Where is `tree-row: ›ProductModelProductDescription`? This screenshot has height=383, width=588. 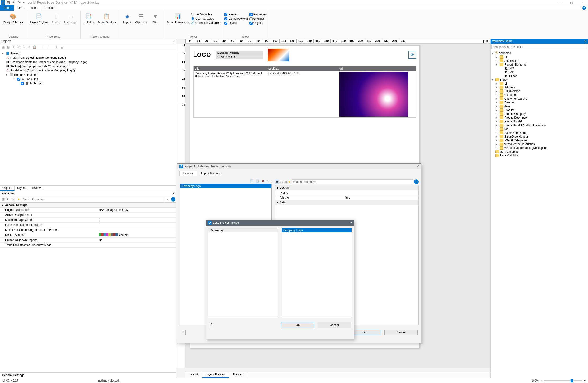 tree-row: ›ProductModelProductDescription is located at coordinates (539, 125).